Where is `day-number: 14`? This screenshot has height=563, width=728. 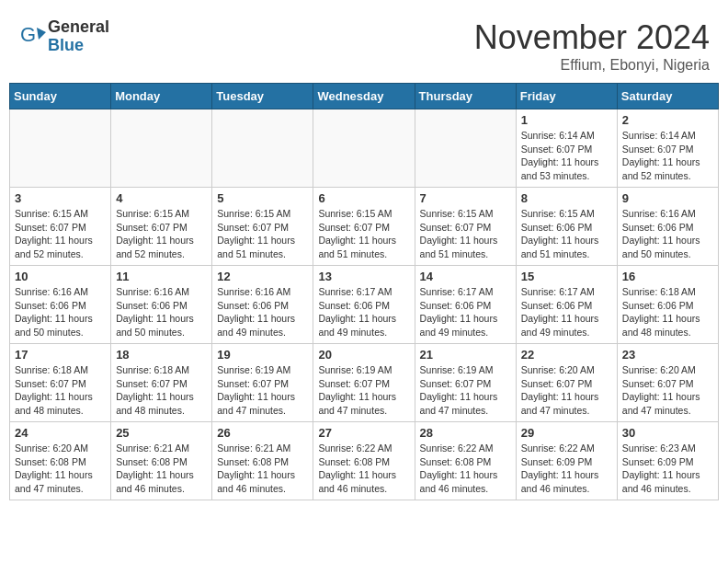
day-number: 14 is located at coordinates (465, 276).